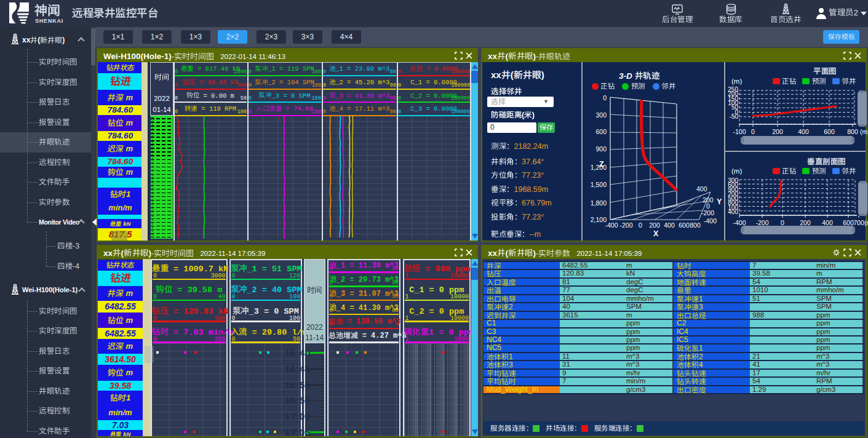  Describe the element at coordinates (735, 117) in the screenshot. I see `svg-text: -50` at that location.